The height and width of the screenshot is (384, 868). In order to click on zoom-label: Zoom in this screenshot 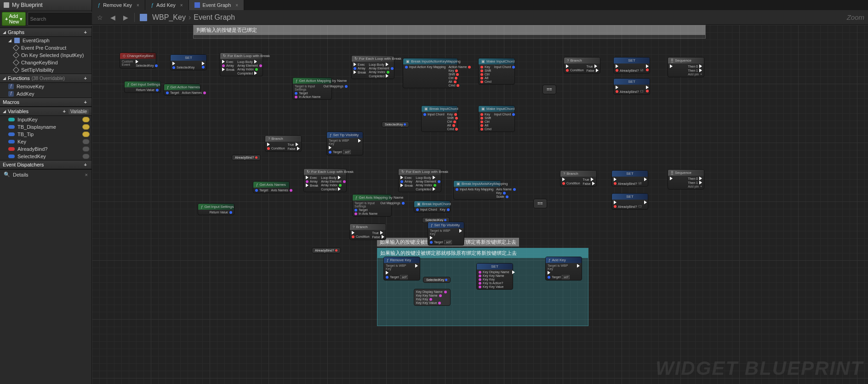, I will do `click(856, 17)`.